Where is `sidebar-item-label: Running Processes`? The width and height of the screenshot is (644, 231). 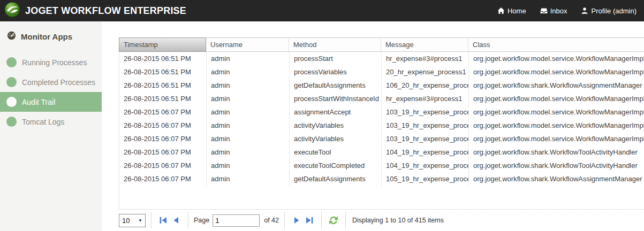 sidebar-item-label: Running Processes is located at coordinates (55, 63).